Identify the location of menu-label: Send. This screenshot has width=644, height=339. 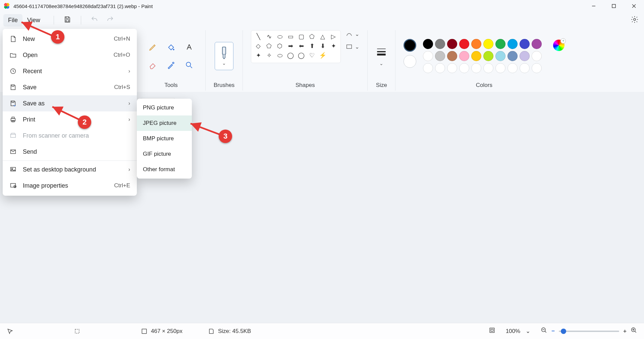
(76, 152).